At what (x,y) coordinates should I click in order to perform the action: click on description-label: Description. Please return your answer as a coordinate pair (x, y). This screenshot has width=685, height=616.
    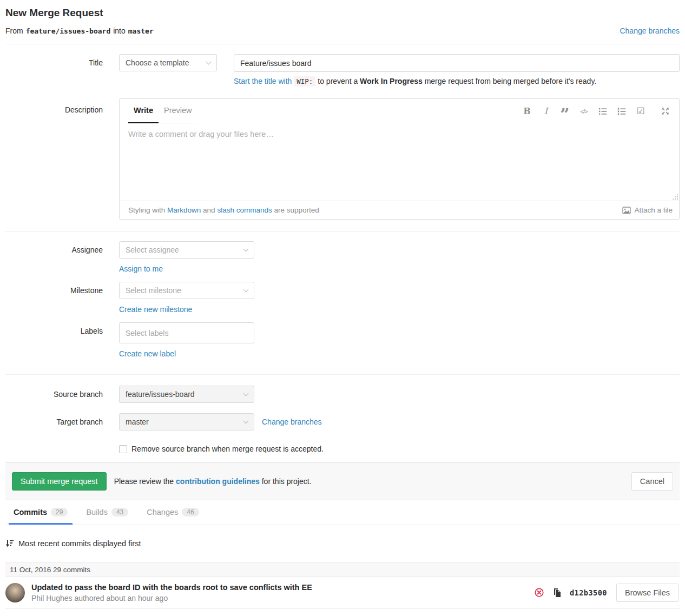
    Looking at the image, I should click on (54, 106).